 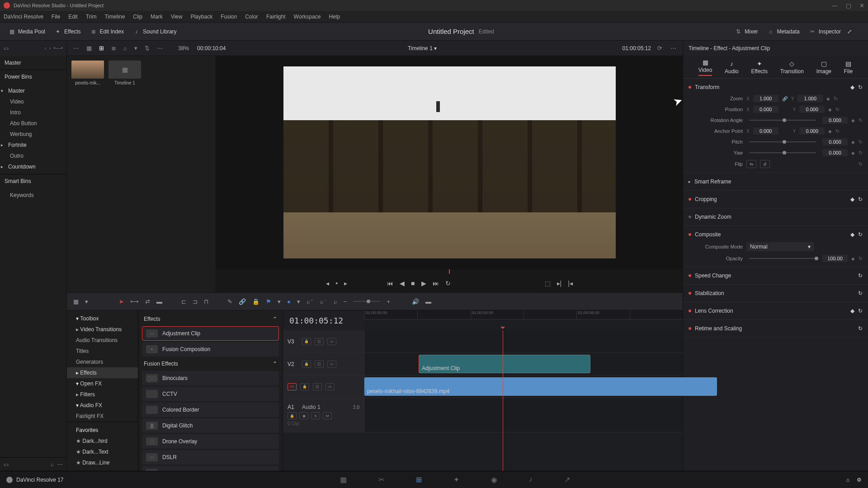 I want to click on track-a1-body, so click(x=524, y=415).